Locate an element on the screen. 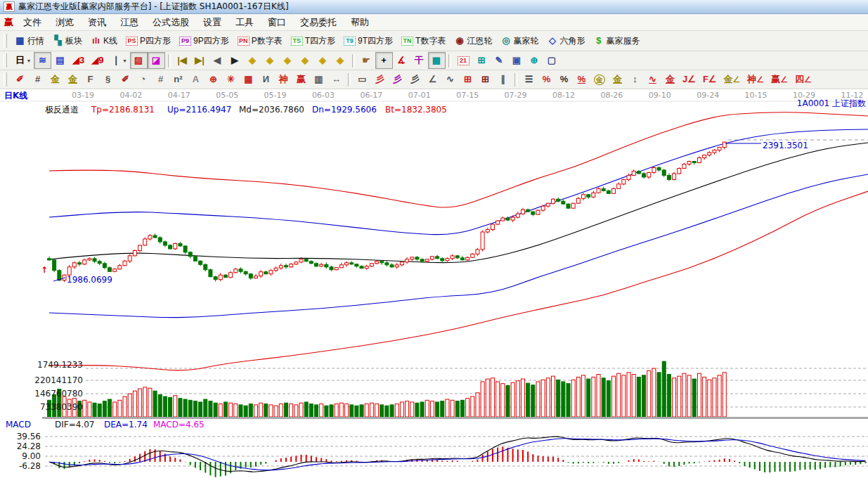  gold-underline-red-button: 金 is located at coordinates (671, 79).